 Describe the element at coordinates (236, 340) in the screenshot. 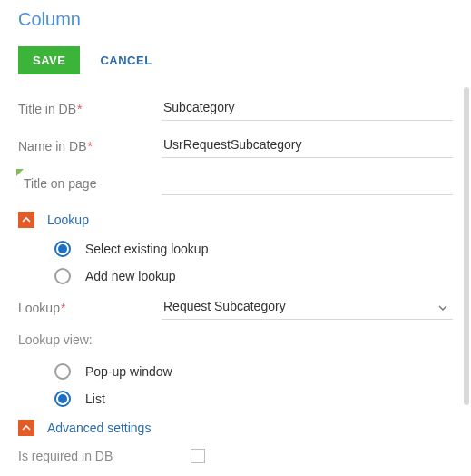

I see `row-lookup-view: Lookup view:` at that location.